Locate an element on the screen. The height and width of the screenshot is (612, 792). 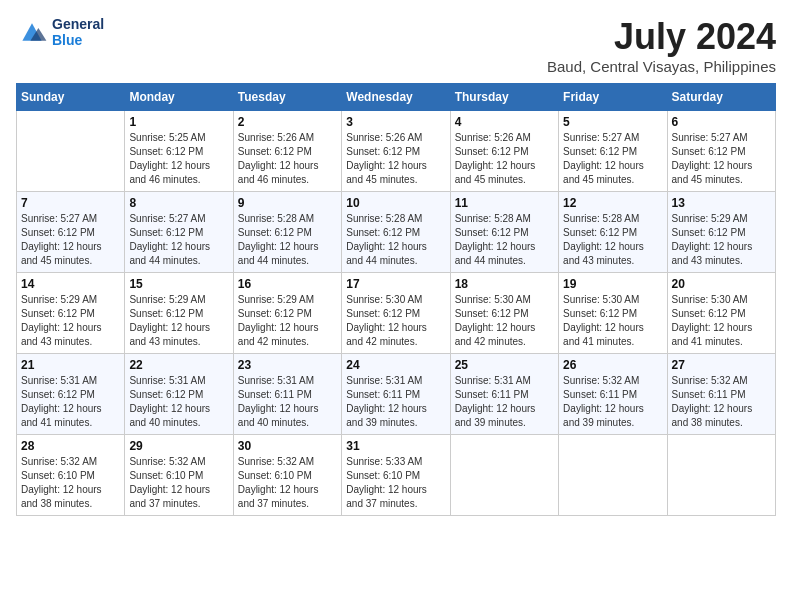
day-number: 22 is located at coordinates (178, 365).